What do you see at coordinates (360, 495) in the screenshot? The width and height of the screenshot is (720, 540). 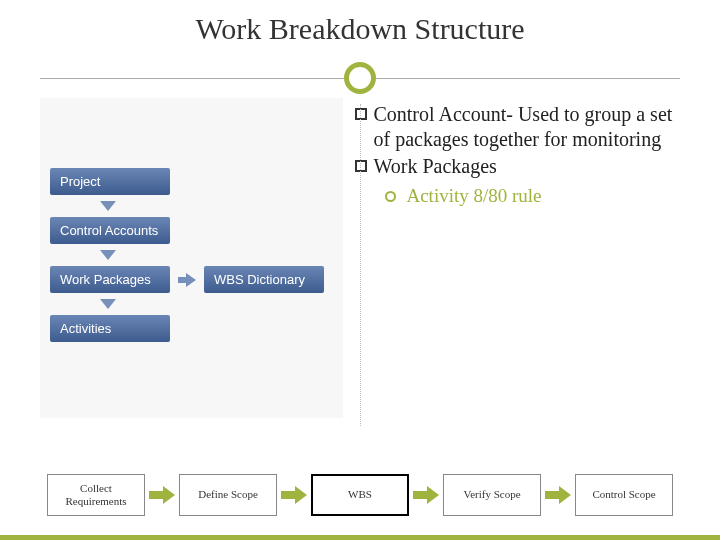 I see `flow-step-wbs: WBS` at bounding box center [360, 495].